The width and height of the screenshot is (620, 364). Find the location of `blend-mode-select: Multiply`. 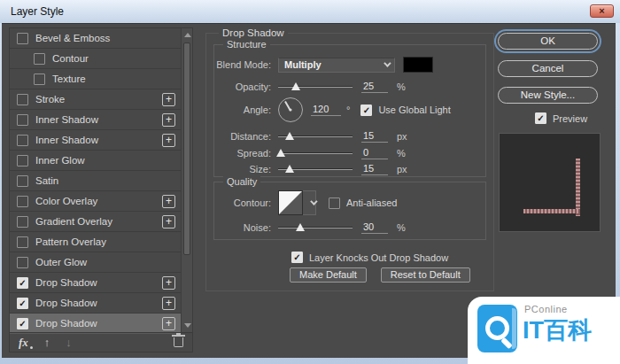

blend-mode-select: Multiply is located at coordinates (337, 66).